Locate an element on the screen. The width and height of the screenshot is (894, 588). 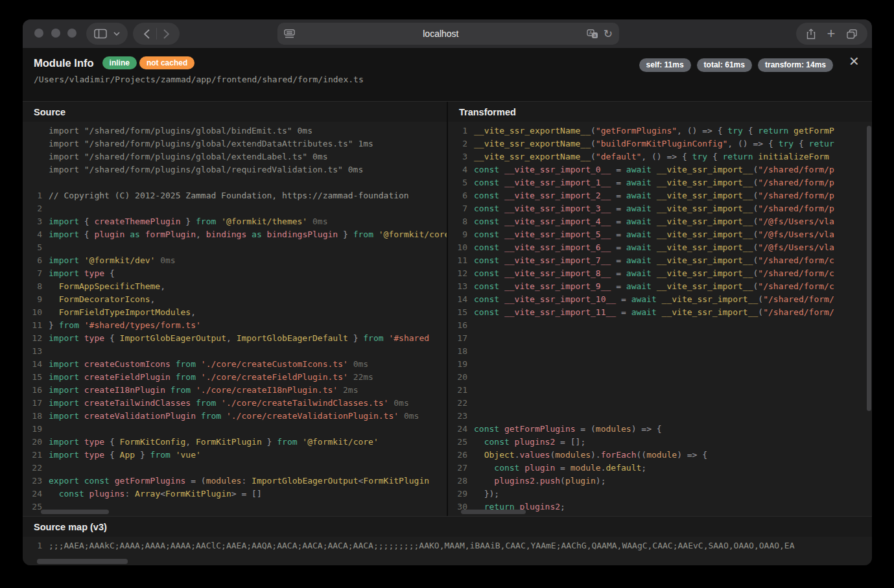
code-line: 14import createCustomIcons from './core/… is located at coordinates (235, 364).